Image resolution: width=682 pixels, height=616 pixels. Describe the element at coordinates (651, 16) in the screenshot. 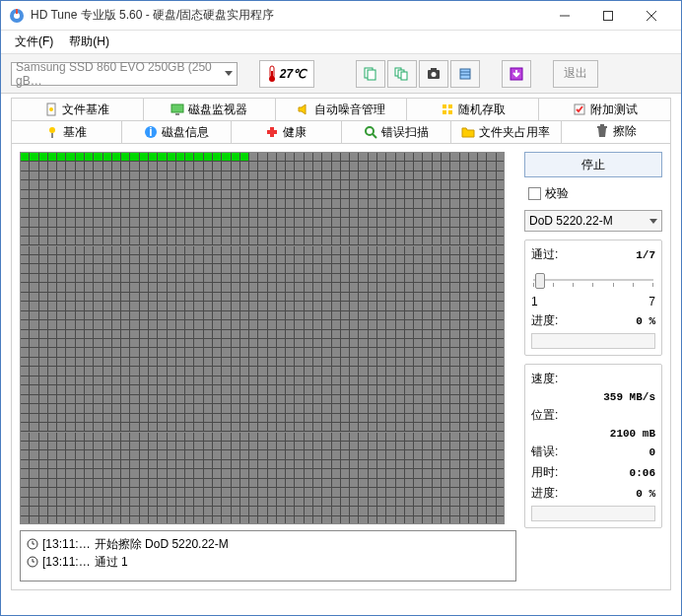

I see `close-button` at that location.